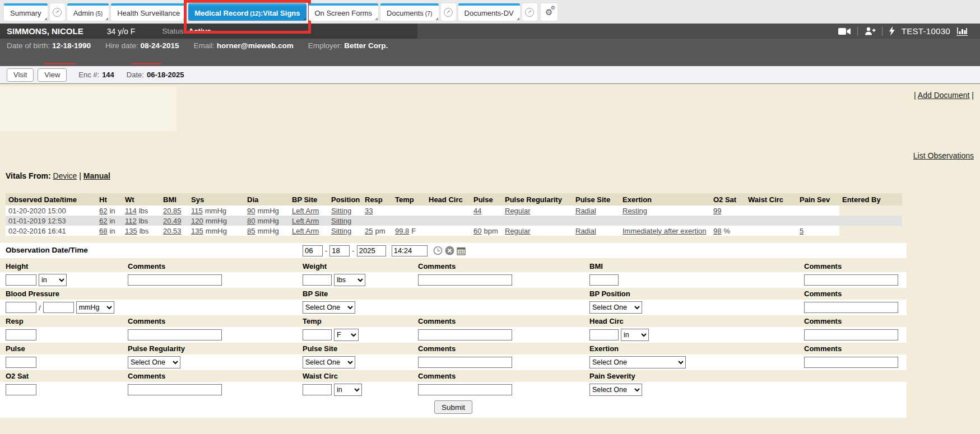  I want to click on obs-month-input, so click(313, 251).